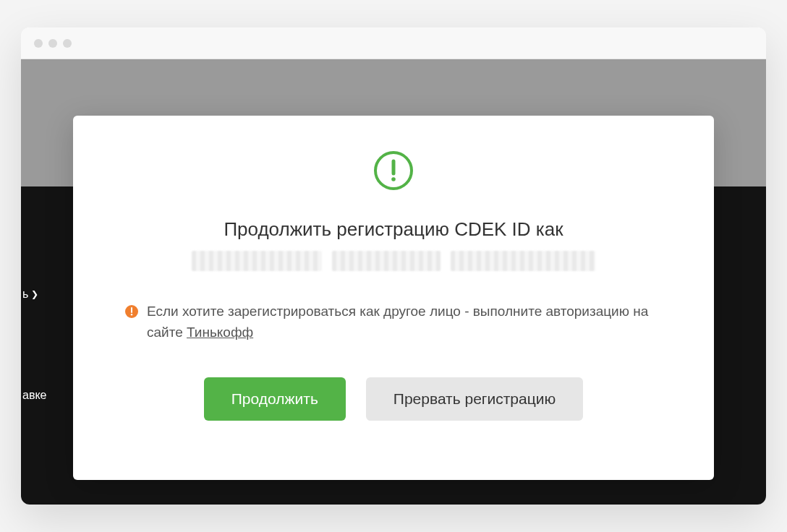 The height and width of the screenshot is (532, 787). Describe the element at coordinates (30, 294) in the screenshot. I see `background-text-fragment: ь ❯` at that location.